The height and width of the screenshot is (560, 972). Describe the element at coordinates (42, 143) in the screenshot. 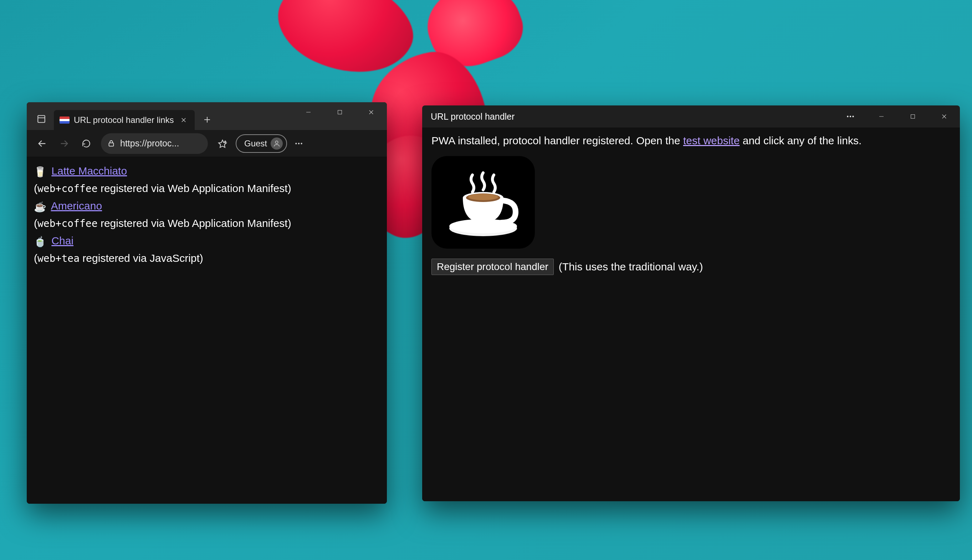

I see `back-button` at that location.